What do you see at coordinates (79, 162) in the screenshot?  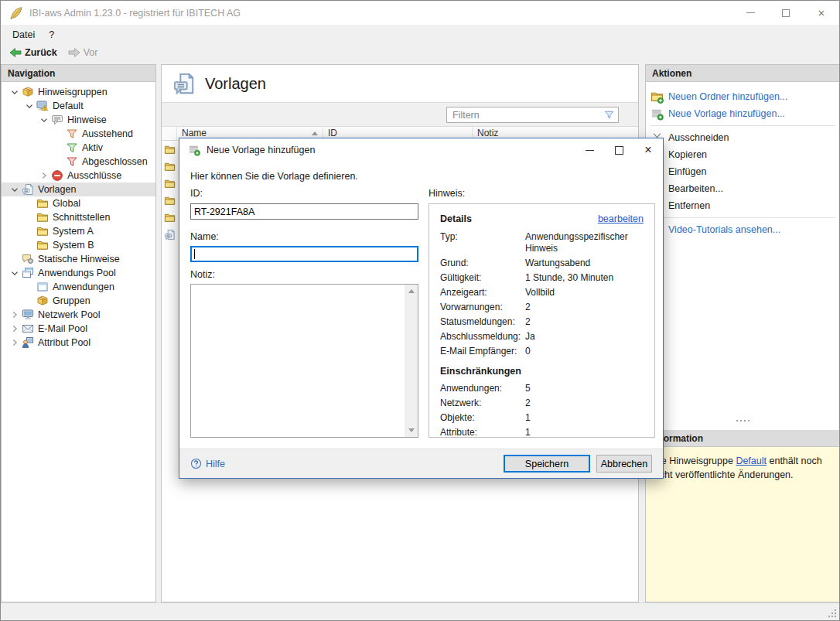 I see `nav-item-abgeschlossen: Abgeschlossen` at bounding box center [79, 162].